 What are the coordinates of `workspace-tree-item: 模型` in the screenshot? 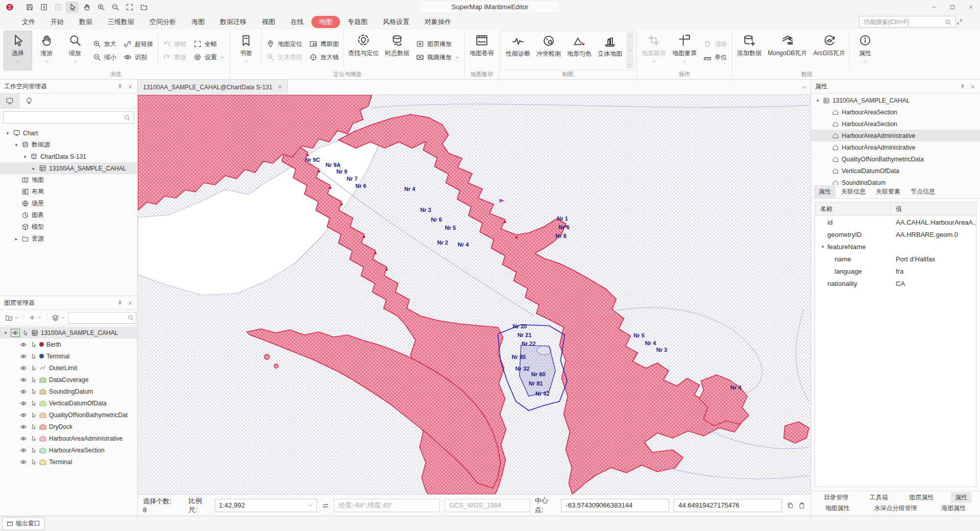 It's located at (68, 227).